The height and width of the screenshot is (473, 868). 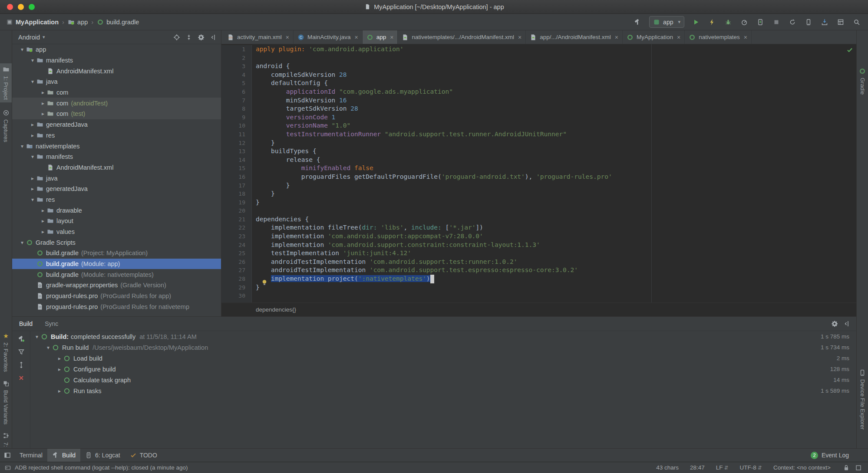 I want to click on code-line-14: release {, so click(x=553, y=160).